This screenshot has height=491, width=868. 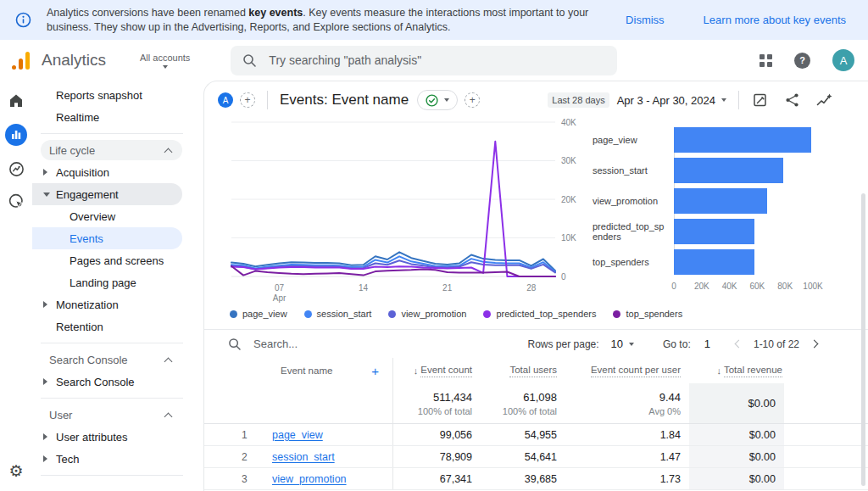 What do you see at coordinates (666, 100) in the screenshot?
I see `date-range-selector: Apr 3 - Apr 30, 2024` at bounding box center [666, 100].